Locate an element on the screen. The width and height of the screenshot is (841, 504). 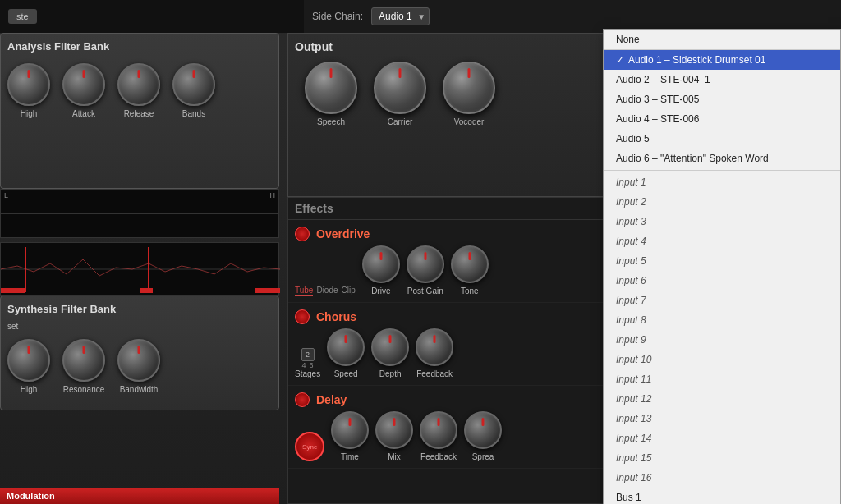
vocoder-knob is located at coordinates (469, 88).